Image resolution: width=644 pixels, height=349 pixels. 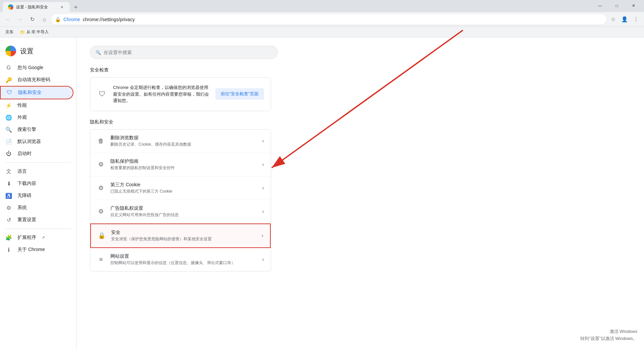 I want to click on sidebar-item-extensions: 🧩 扩展程序 ↗, so click(x=37, y=238).